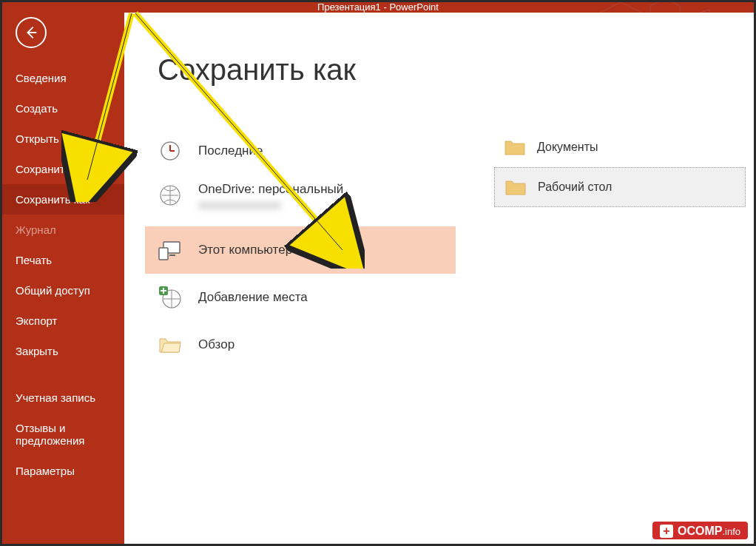 The height and width of the screenshot is (546, 756). What do you see at coordinates (64, 434) in the screenshot?
I see `sidebar-item-feedback: Отзывы и предложения` at bounding box center [64, 434].